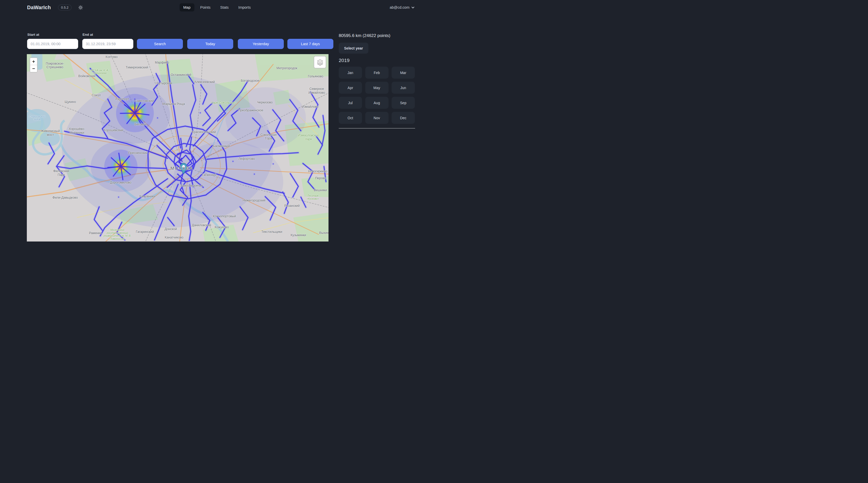 The width and height of the screenshot is (868, 483). What do you see at coordinates (34, 69) in the screenshot?
I see `zoom-out-button: −` at bounding box center [34, 69].